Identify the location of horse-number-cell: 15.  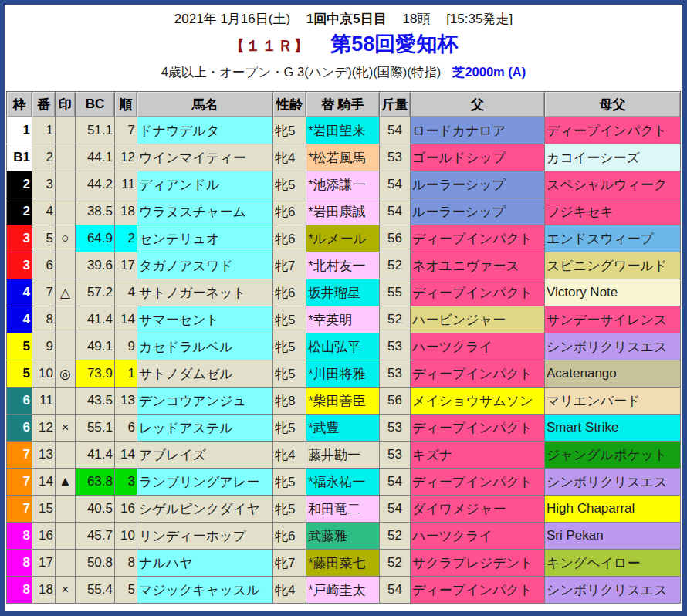
(44, 509).